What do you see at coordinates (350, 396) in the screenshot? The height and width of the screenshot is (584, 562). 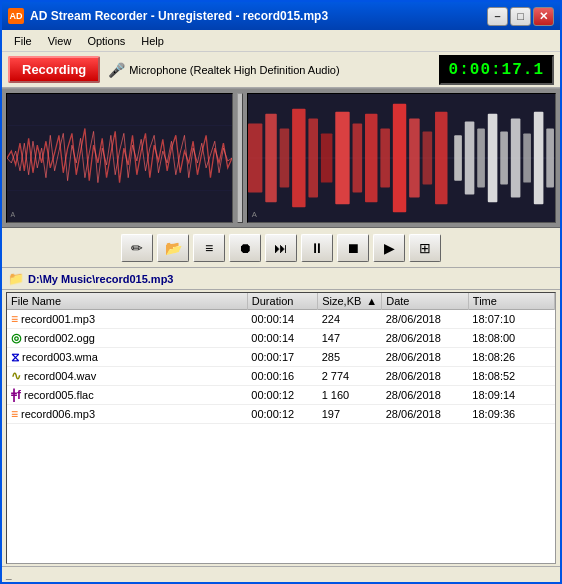 I see `cell-size: 1 160` at bounding box center [350, 396].